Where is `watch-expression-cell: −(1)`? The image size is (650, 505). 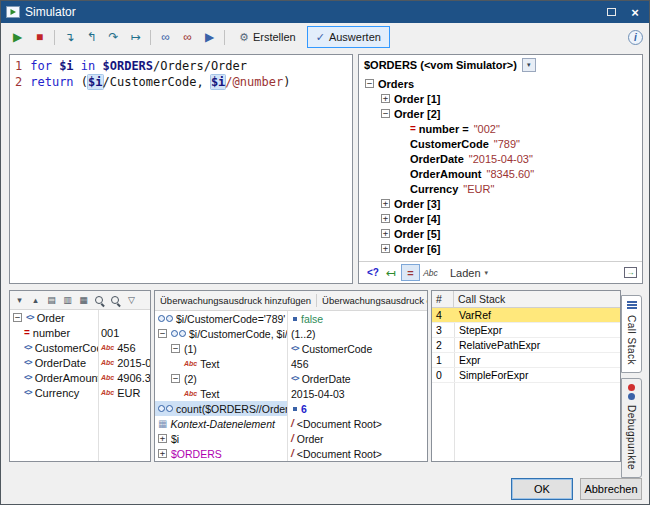 watch-expression-cell: −(1) is located at coordinates (221, 348).